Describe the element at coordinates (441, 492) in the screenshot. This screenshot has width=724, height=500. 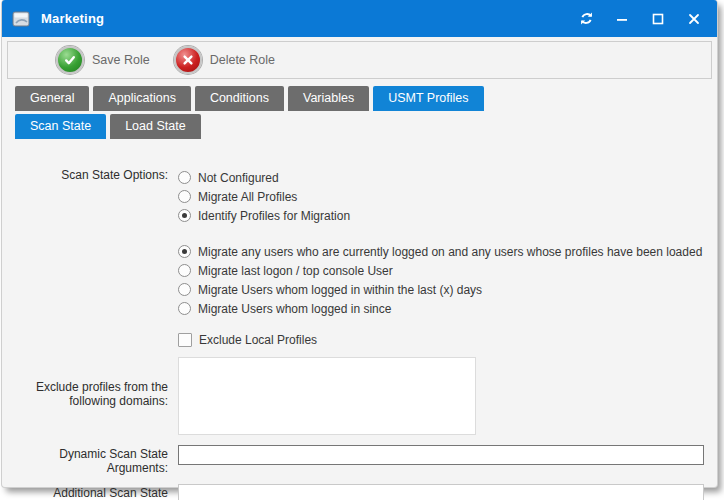
I see `additional-args-input` at that location.